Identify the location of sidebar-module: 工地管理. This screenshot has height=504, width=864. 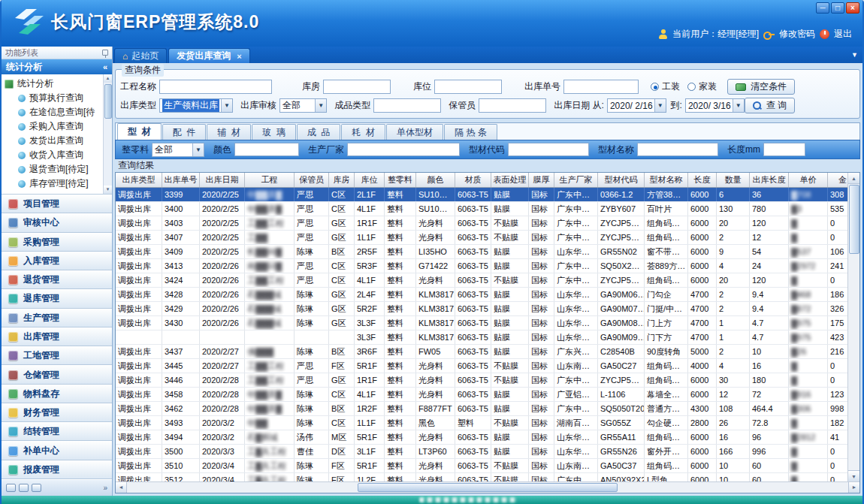
(57, 356).